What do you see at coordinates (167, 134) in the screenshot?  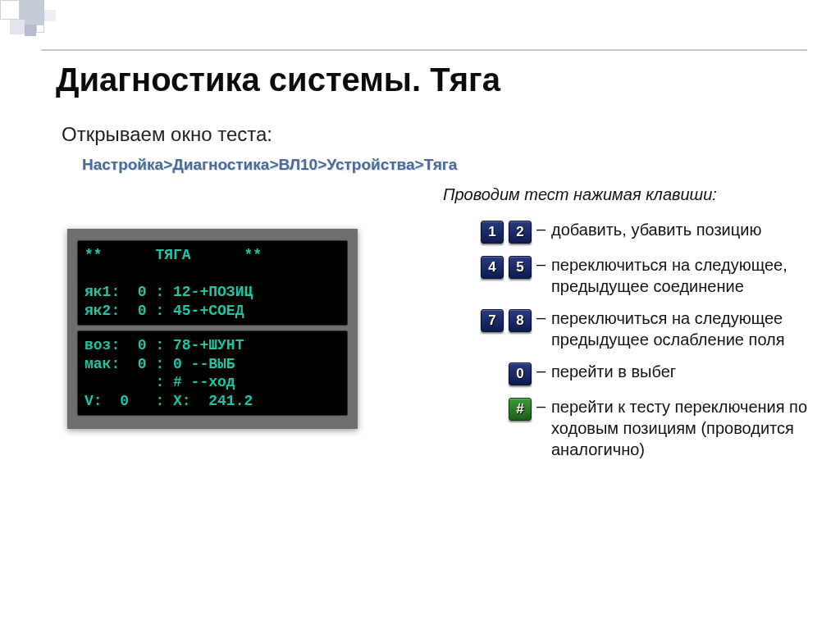 I see `open-window-label: Открываем окно теста:` at bounding box center [167, 134].